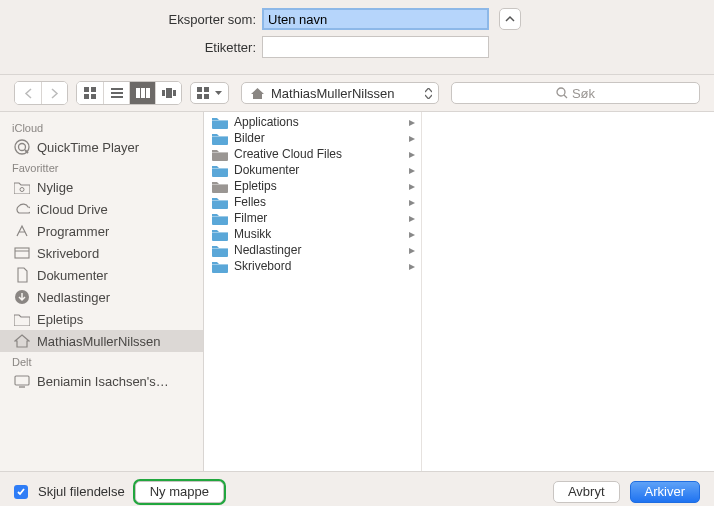 Image resolution: width=714 pixels, height=506 pixels. I want to click on file-item-label: Epletips, so click(256, 186).